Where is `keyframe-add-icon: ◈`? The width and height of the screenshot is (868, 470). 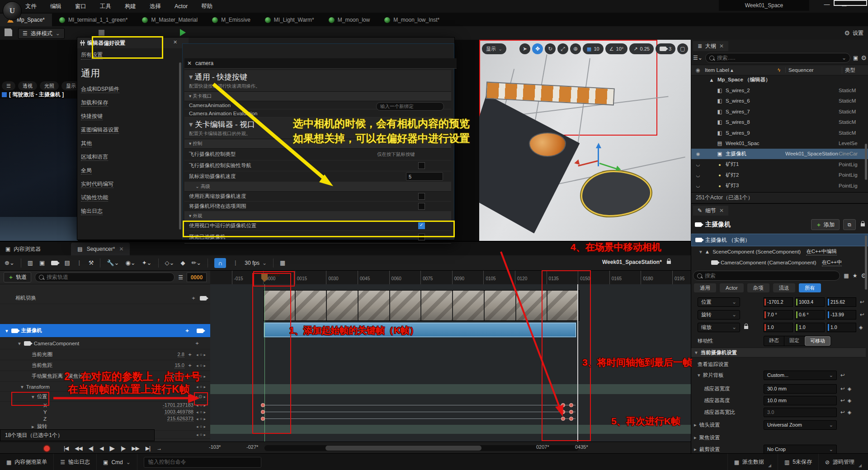
keyframe-add-icon: ◈ is located at coordinates (849, 412).